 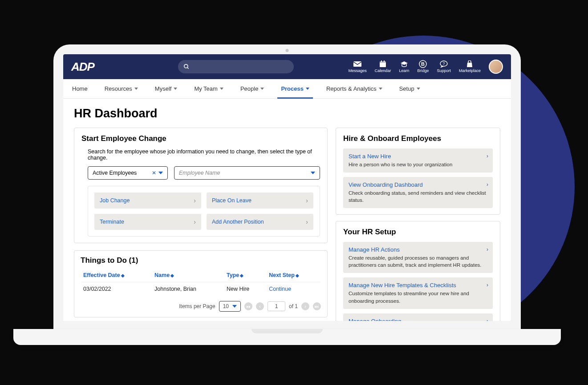 I want to click on envelope-icon, so click(x=357, y=64).